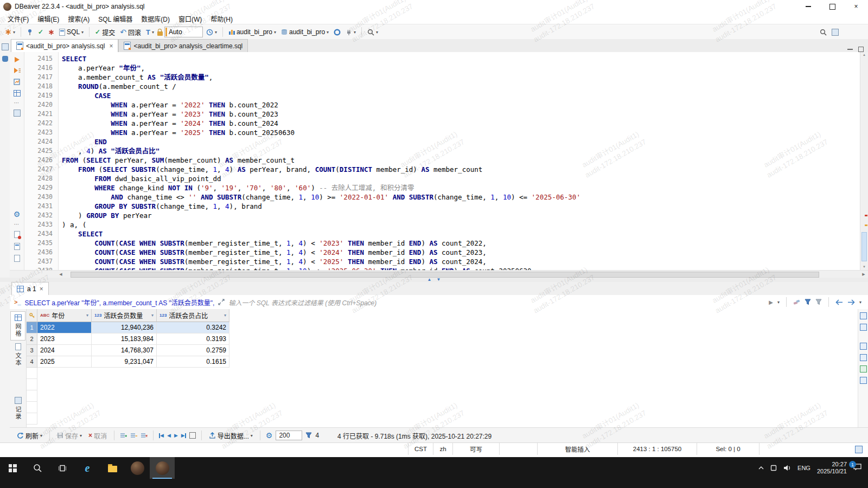 The image size is (868, 488). What do you see at coordinates (193, 362) in the screenshot?
I see `grid-cell: 0.1615` at bounding box center [193, 362].